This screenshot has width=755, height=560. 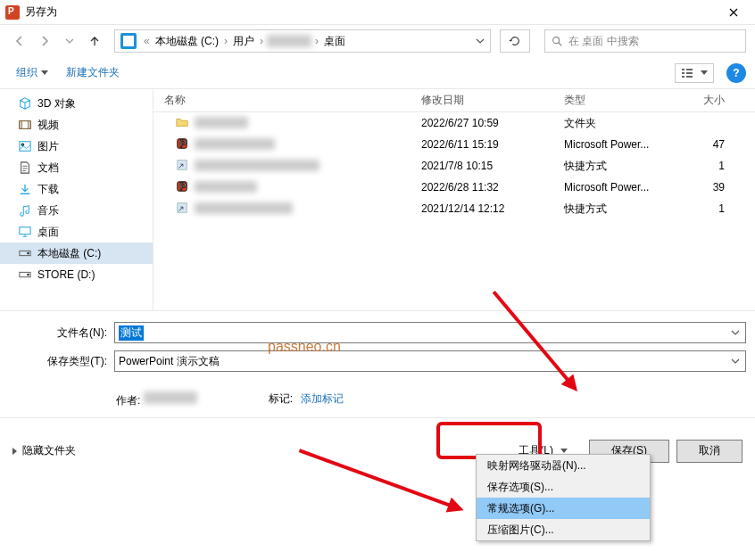 I want to click on file-row: 2022/6/27 10:59文件夹, so click(x=454, y=123).